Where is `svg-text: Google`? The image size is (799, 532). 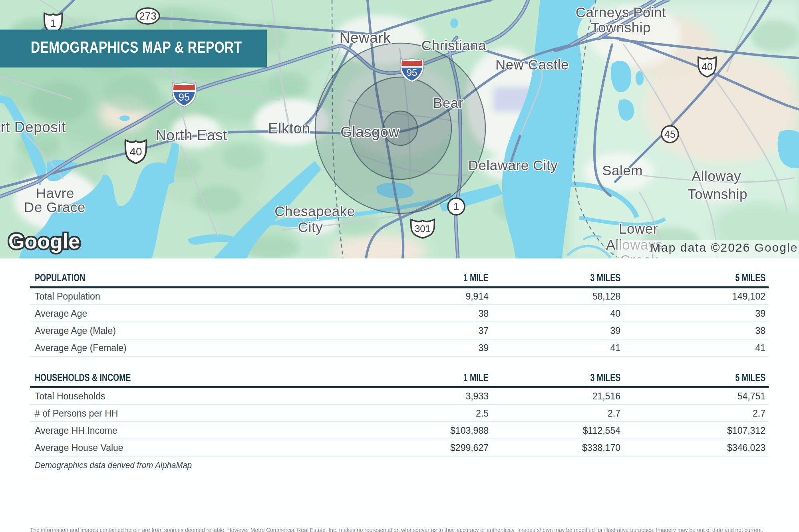 svg-text: Google is located at coordinates (44, 241).